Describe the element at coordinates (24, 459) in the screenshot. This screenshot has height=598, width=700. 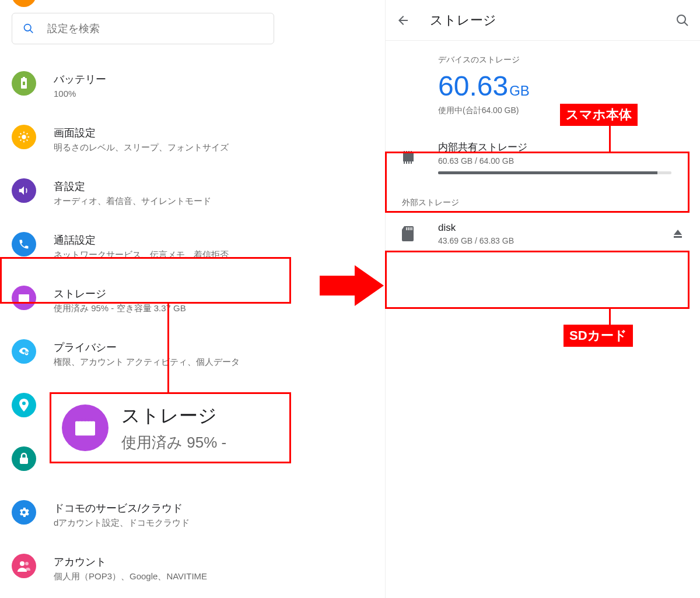
I see `security-icon` at that location.